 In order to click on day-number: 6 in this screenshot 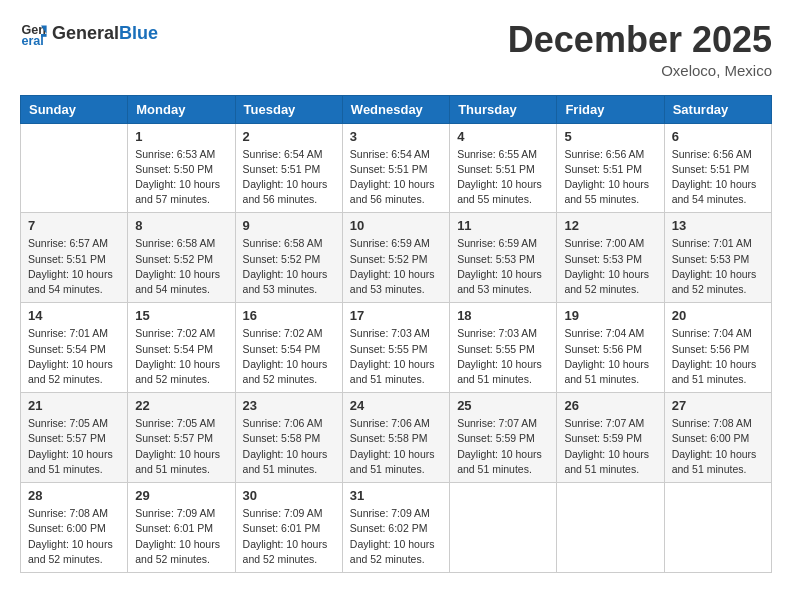, I will do `click(718, 136)`.